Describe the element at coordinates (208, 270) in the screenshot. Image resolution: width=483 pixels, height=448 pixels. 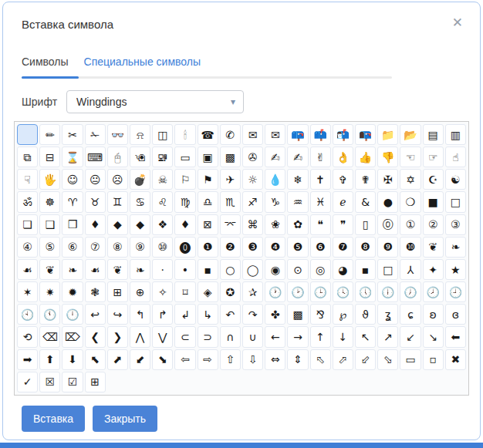
I see `symbol-cell: ▪` at that location.